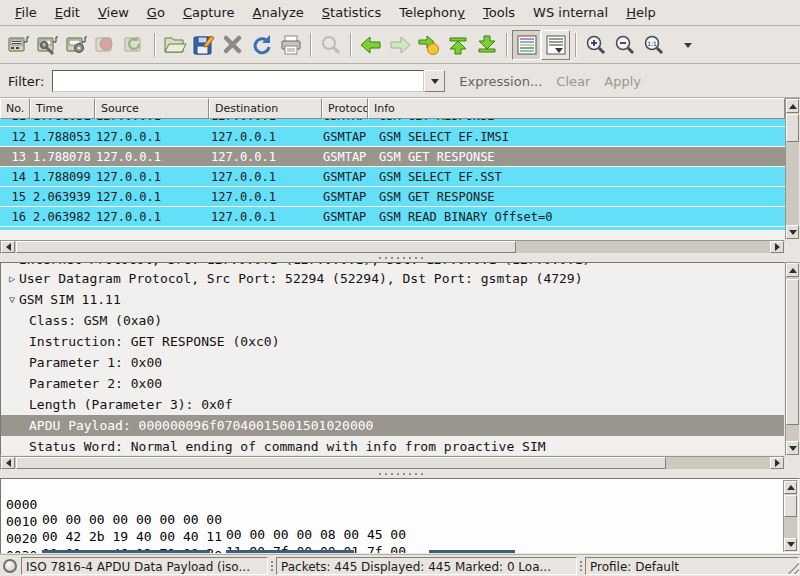 This screenshot has height=576, width=800. I want to click on menu-file: File, so click(26, 12).